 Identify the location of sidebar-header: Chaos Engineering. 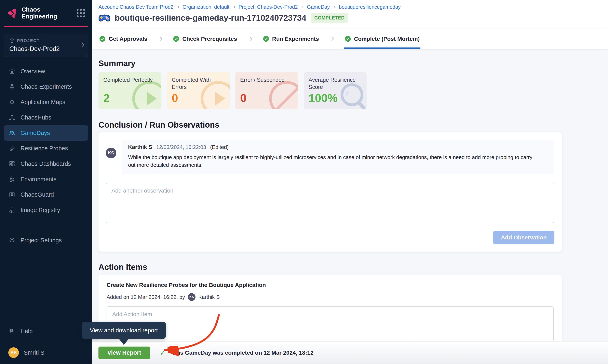
(46, 13).